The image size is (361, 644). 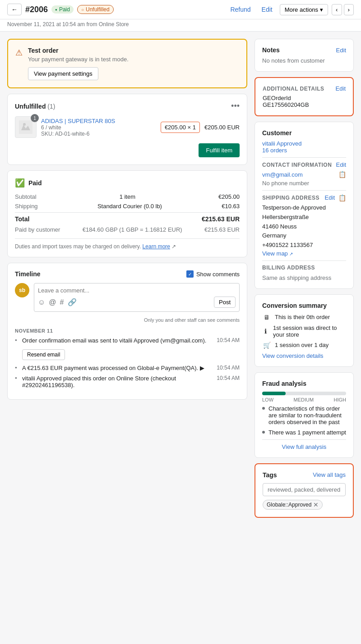 What do you see at coordinates (52, 302) in the screenshot?
I see `mention-icon: @` at bounding box center [52, 302].